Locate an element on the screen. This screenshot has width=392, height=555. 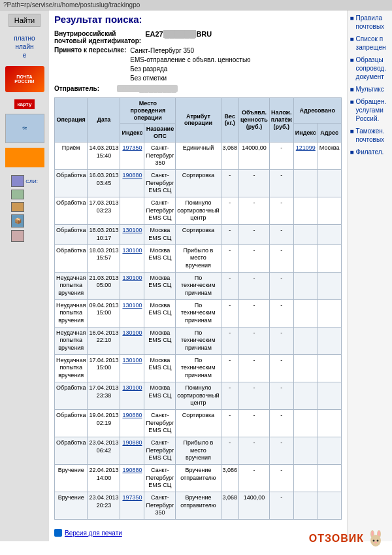
sidebar-label-1: платнонлайне is located at coordinates (24, 47).